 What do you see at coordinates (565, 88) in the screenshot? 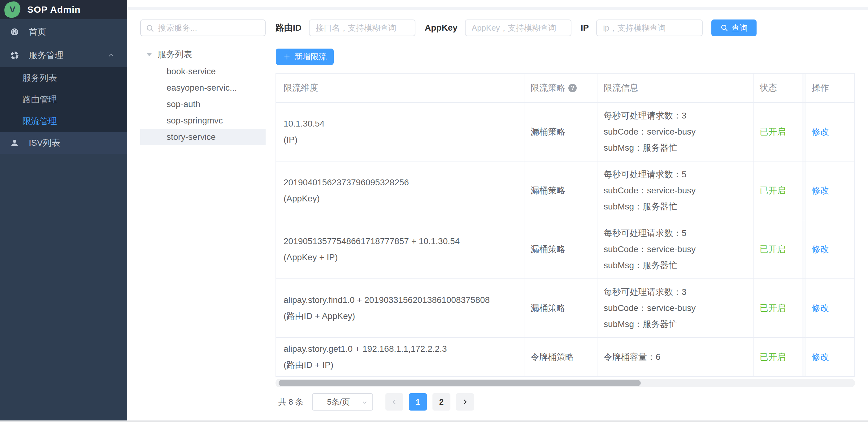
I see `table-header: 限流维度 限流策略 ? 限流信息 状态 操作` at bounding box center [565, 88].